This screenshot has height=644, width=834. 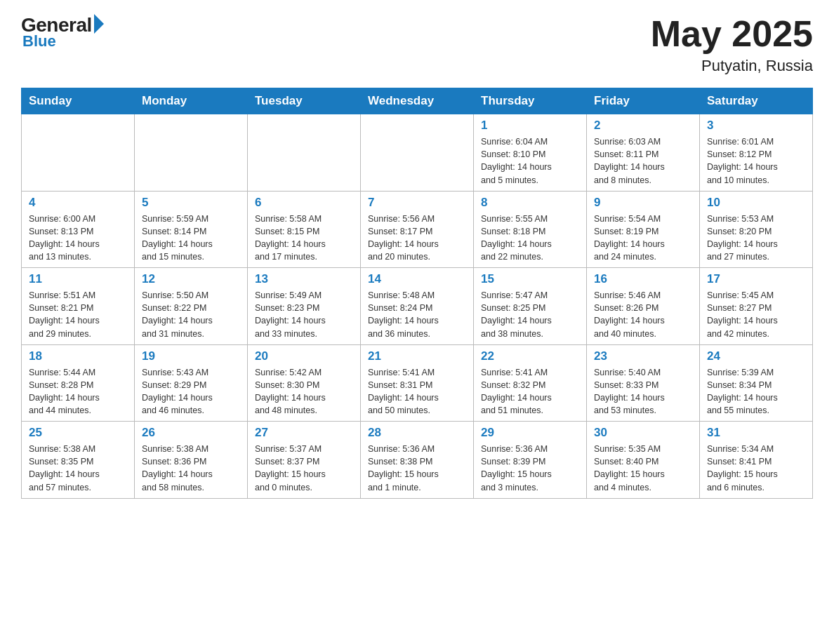 What do you see at coordinates (417, 239) in the screenshot?
I see `day-info: Sunrise: 5:56 AM Sunset: 8:17 PM Dayligh…` at bounding box center [417, 239].